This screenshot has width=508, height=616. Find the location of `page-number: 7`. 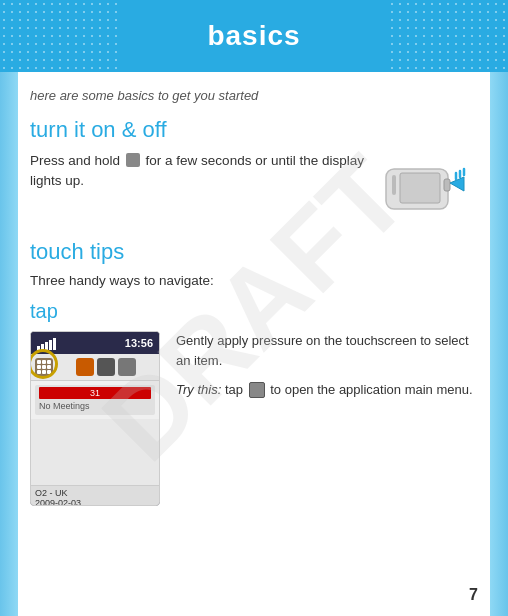

page-number: 7 is located at coordinates (474, 595).